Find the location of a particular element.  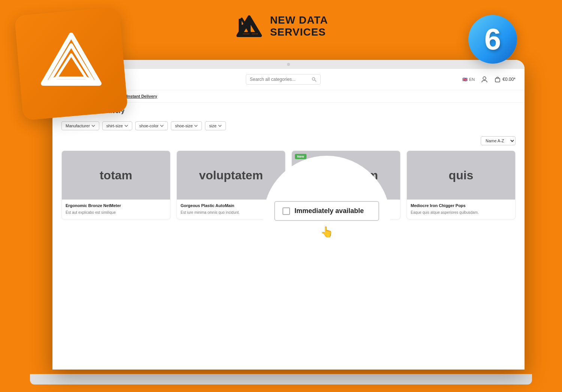

shoe-color-filter-label: shoe-color is located at coordinates (149, 126).